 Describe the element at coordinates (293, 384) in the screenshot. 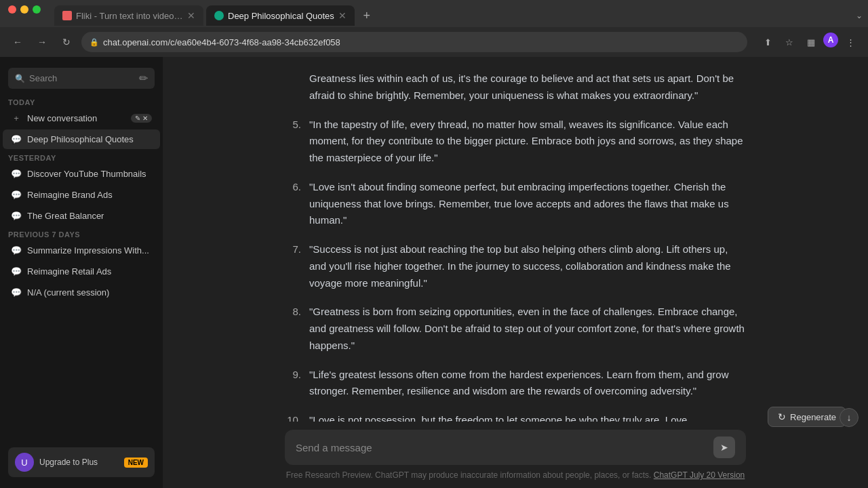

I see `quote-num-4: 9.` at that location.